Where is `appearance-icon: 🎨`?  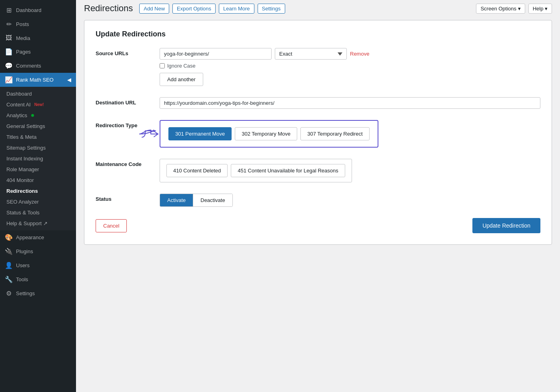 appearance-icon: 🎨 is located at coordinates (9, 238).